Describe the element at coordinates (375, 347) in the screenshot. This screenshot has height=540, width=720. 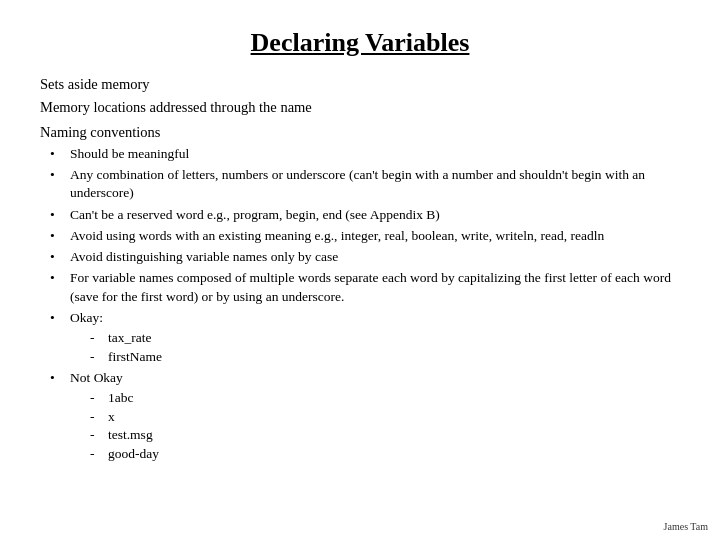
I see `okay-sublist: - tax_rate - firstName` at that location.